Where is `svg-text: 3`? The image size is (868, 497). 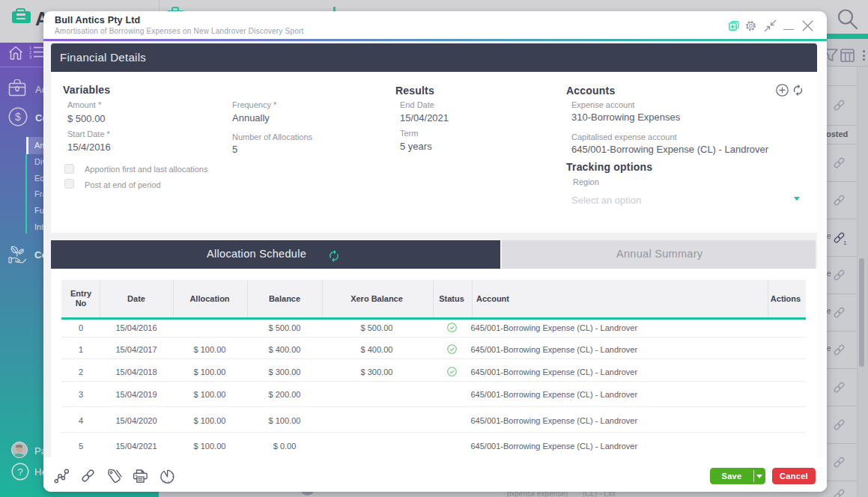 svg-text: 3 is located at coordinates (30, 57).